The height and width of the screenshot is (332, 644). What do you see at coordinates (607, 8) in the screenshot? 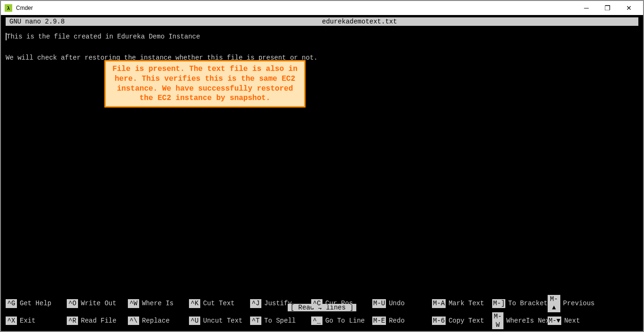
I see `window-controls: ─ ❐ ✕` at bounding box center [607, 8].